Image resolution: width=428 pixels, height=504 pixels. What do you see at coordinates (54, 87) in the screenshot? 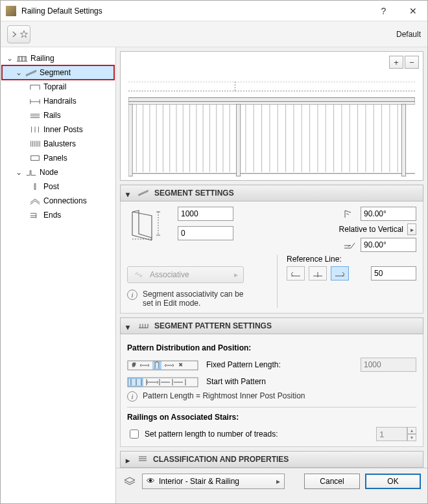
I see `tree-label: Toprail` at bounding box center [54, 87].